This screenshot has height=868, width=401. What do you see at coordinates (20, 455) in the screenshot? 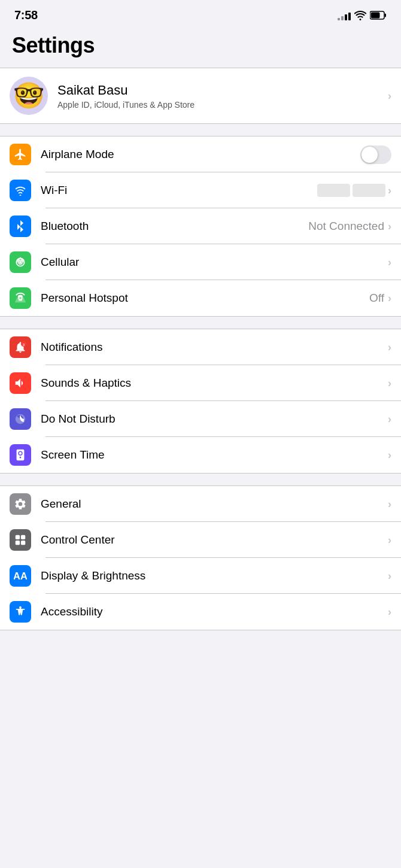
I see `screentime-icon` at bounding box center [20, 455].